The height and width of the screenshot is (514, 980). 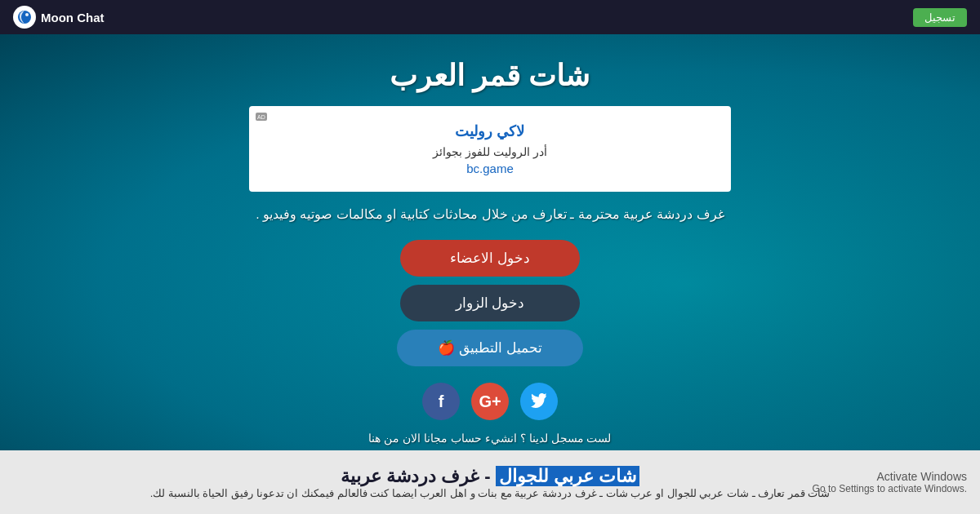 I want to click on facebook-button: f, so click(x=441, y=401).